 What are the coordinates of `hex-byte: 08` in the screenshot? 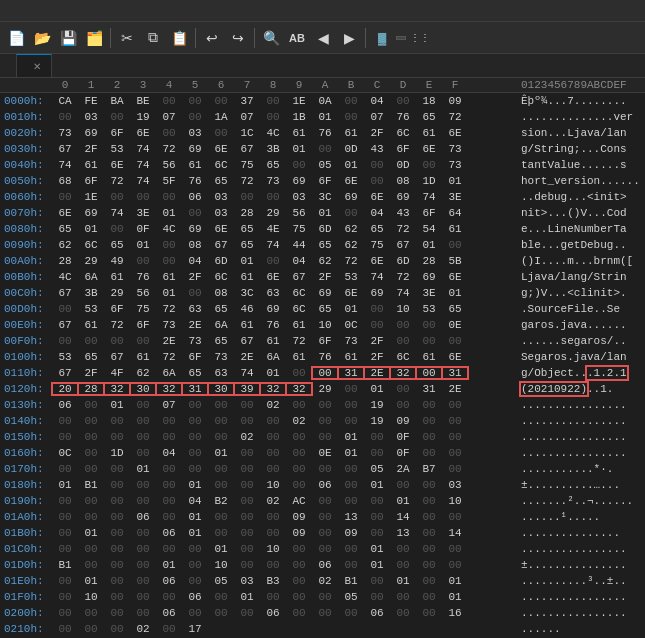 It's located at (195, 245).